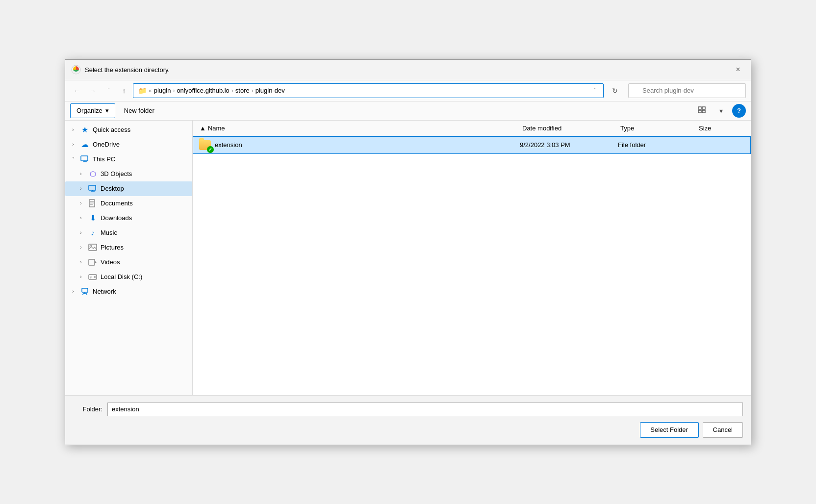 The image size is (816, 504). I want to click on address-bar: 📁 « plugin › onlyoffice.github.io › stor…, so click(368, 91).